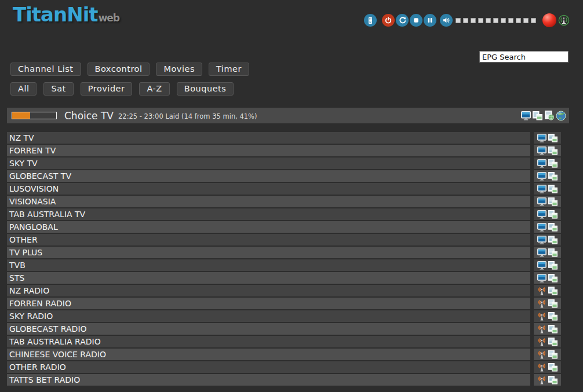  I want to click on restart-icon, so click(402, 20).